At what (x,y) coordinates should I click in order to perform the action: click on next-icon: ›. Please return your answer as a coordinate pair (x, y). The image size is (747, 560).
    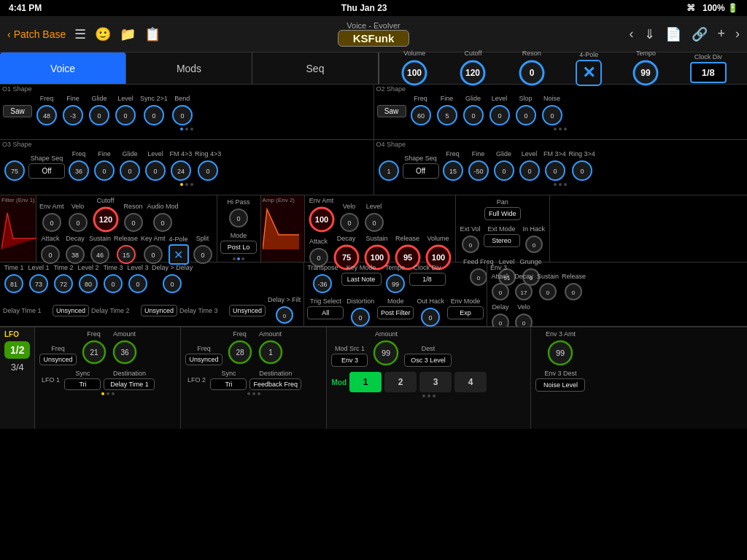
    Looking at the image, I should click on (738, 34).